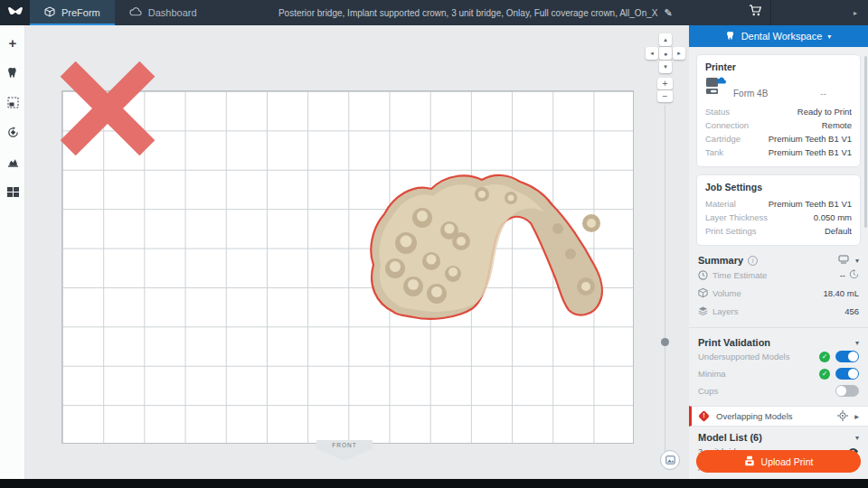 The height and width of the screenshot is (488, 868). What do you see at coordinates (778, 152) in the screenshot?
I see `printer-row-tank: Tank Premium Teeth B1 V1` at bounding box center [778, 152].